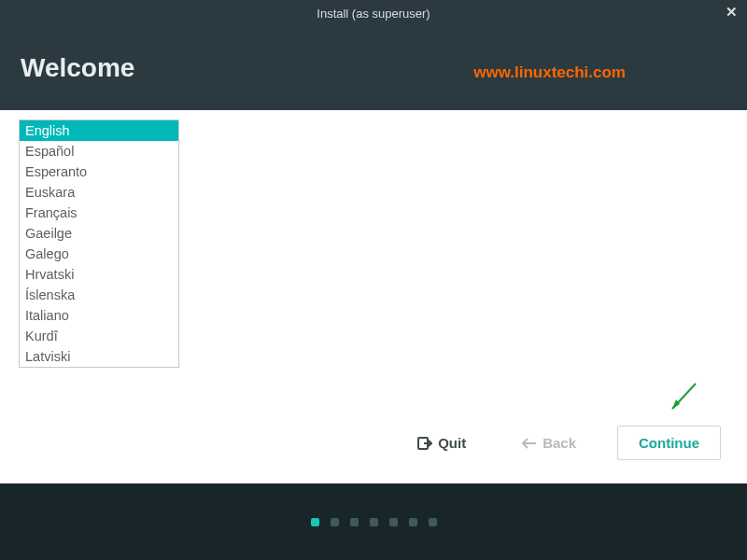 The height and width of the screenshot is (560, 747). Describe the element at coordinates (529, 443) in the screenshot. I see `back-arrow-icon` at that location.